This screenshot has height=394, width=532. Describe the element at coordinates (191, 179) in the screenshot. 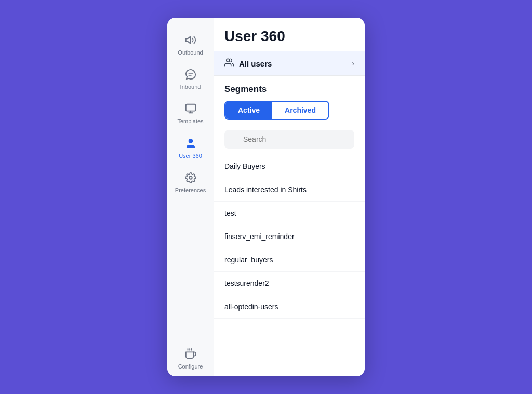

I see `preferences-icon` at that location.